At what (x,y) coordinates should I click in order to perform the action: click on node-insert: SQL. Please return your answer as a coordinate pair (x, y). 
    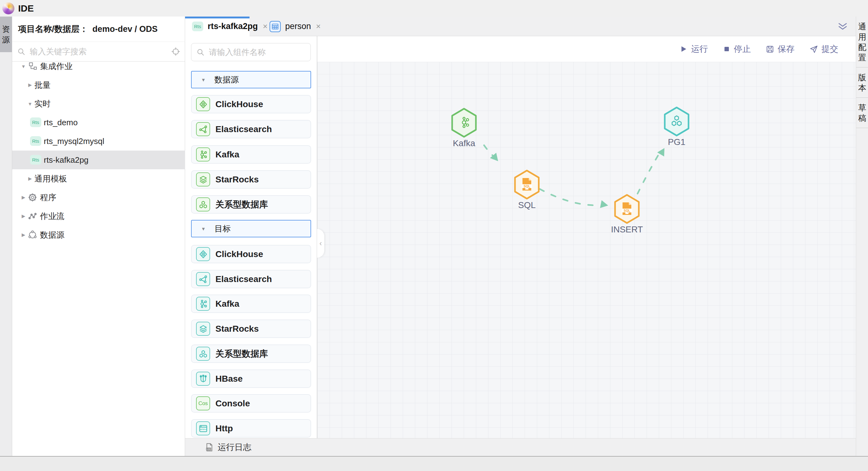
    Looking at the image, I should click on (627, 209).